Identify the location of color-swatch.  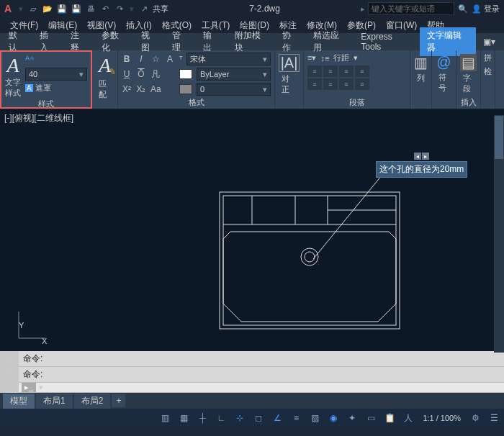
(186, 74).